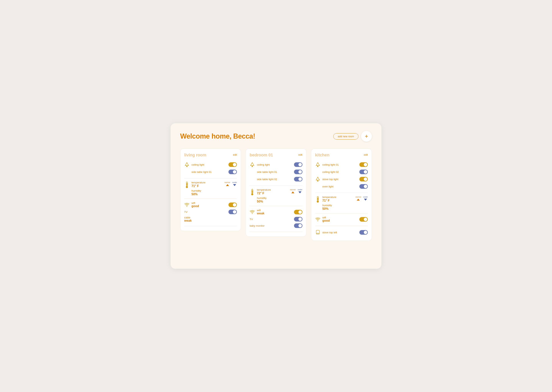 This screenshot has height=392, width=552. Describe the element at coordinates (273, 193) in the screenshot. I see `temperature-value: 72° F` at that location.